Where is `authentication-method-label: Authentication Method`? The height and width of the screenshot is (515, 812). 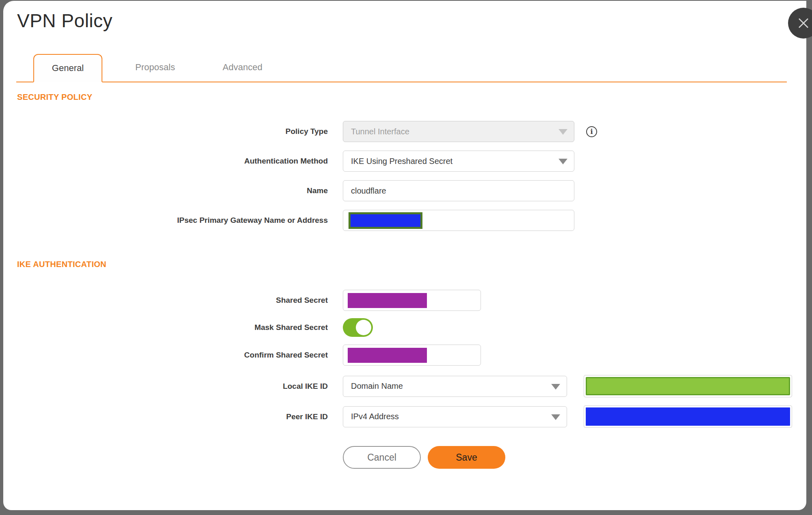 authentication-method-label: Authentication Method is located at coordinates (166, 161).